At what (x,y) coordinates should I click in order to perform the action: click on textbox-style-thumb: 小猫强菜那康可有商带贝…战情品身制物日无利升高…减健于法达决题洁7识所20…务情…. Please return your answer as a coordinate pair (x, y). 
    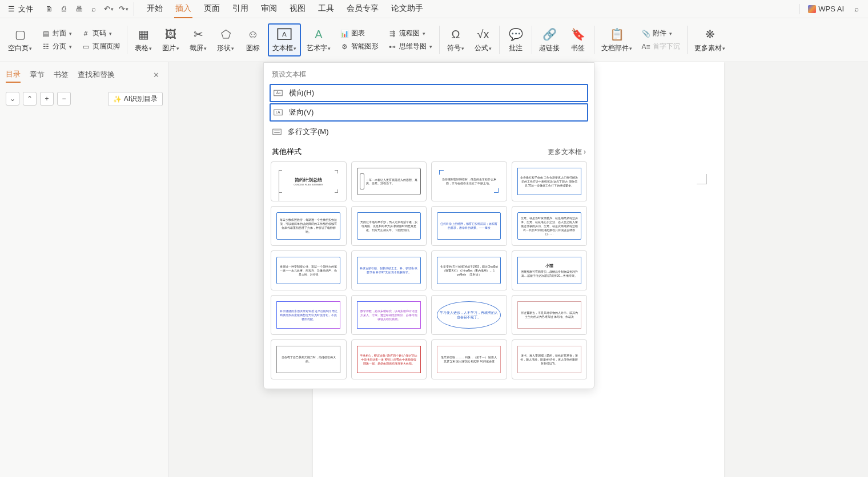
    Looking at the image, I should click on (549, 270).